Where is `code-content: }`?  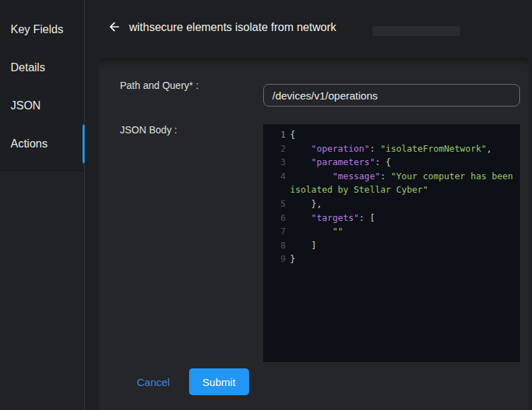 code-content: } is located at coordinates (405, 259).